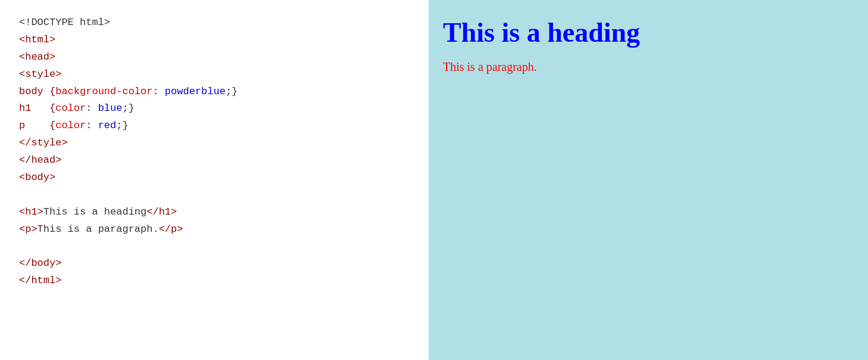 This screenshot has height=360, width=868. What do you see at coordinates (214, 57) in the screenshot?
I see `code-line: <head>` at bounding box center [214, 57].